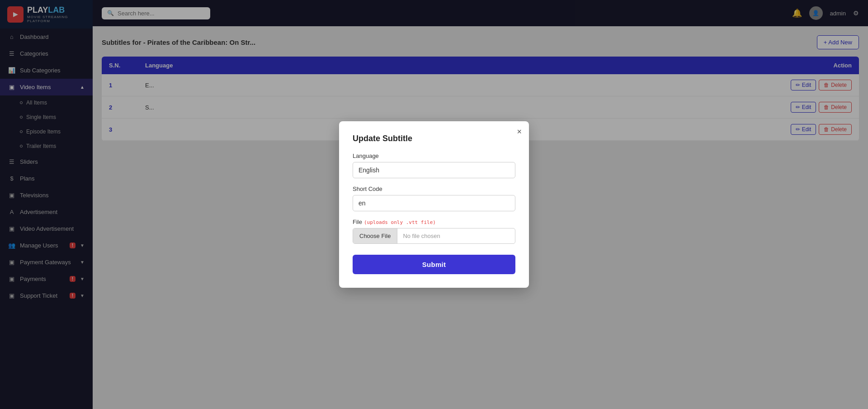  Describe the element at coordinates (434, 236) in the screenshot. I see `file-input-wrapper: Choose File No file chosen` at that location.